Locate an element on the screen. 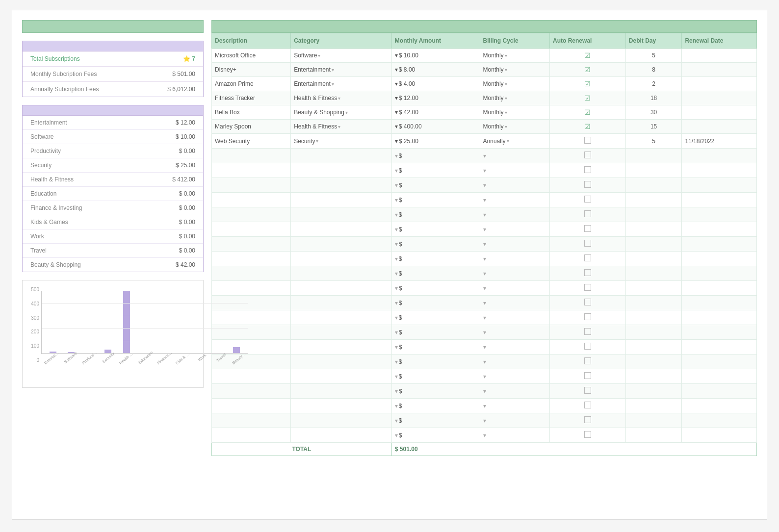 The height and width of the screenshot is (532, 779). description-cell: Marley Spoon is located at coordinates (251, 127).